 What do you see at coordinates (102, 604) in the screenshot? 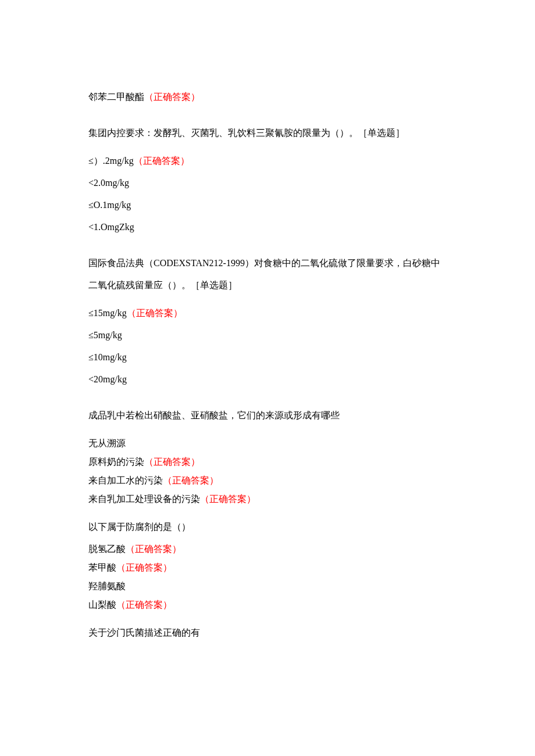
I see `q5-option-text: 山梨酸` at bounding box center [102, 604].